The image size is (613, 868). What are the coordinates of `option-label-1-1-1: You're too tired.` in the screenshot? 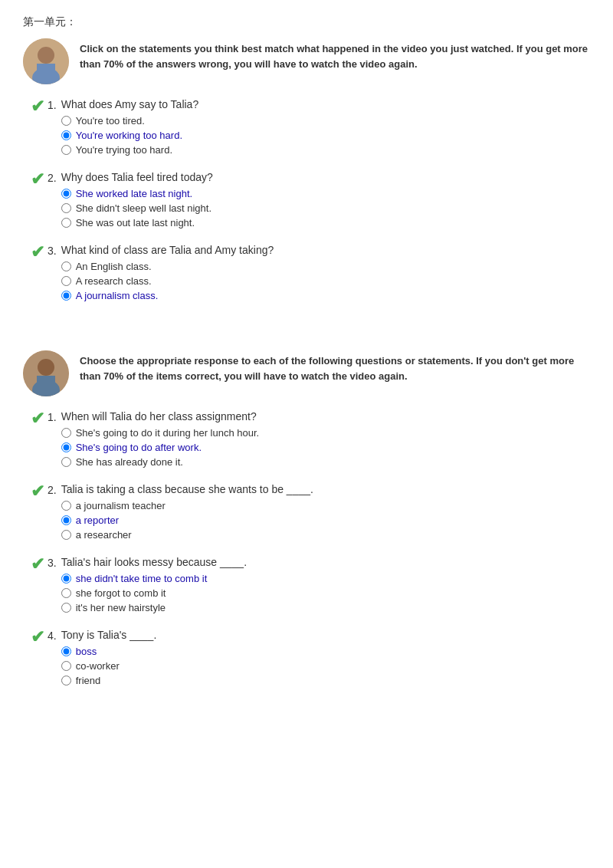 It's located at (110, 121).